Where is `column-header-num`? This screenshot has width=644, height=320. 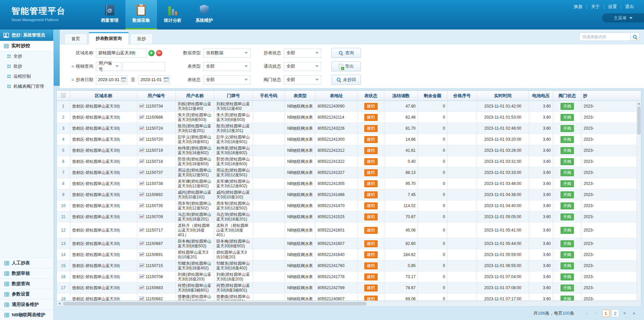
column-header-num is located at coordinates (63, 96).